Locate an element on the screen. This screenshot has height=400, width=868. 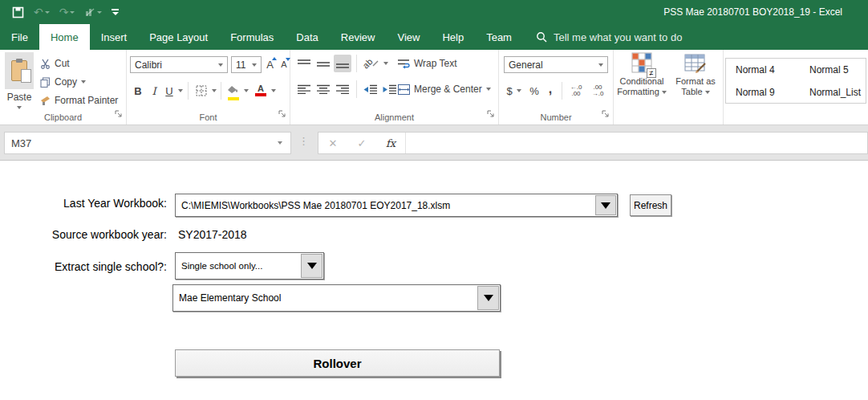
italic-icon: I is located at coordinates (154, 92).